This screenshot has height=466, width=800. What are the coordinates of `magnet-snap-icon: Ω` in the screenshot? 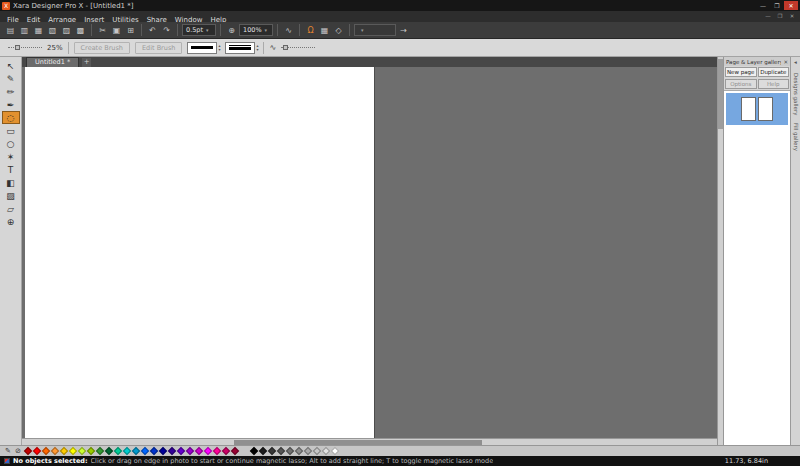 It's located at (310, 30).